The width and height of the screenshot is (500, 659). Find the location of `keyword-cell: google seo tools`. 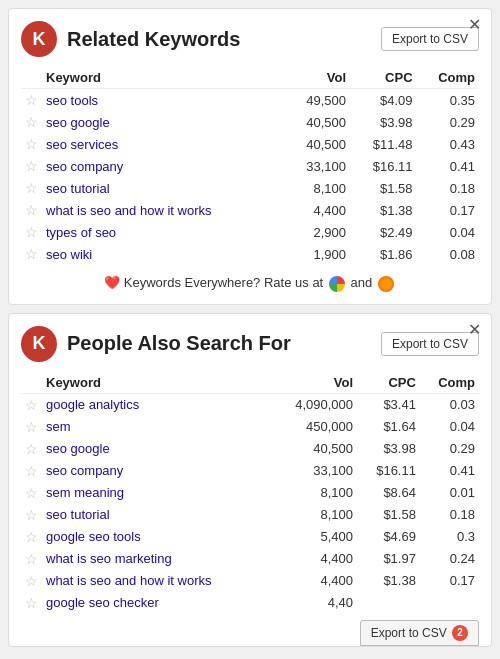

keyword-cell: google seo tools is located at coordinates (156, 537).